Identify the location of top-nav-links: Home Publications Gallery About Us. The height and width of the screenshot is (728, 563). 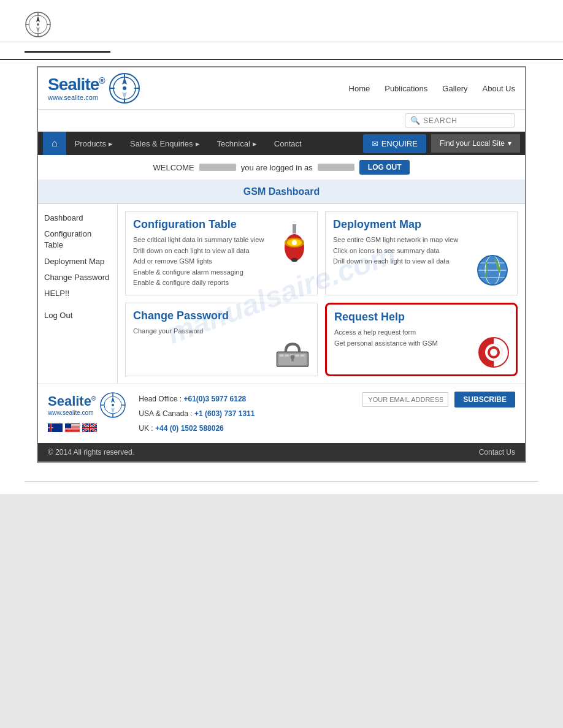
(432, 88).